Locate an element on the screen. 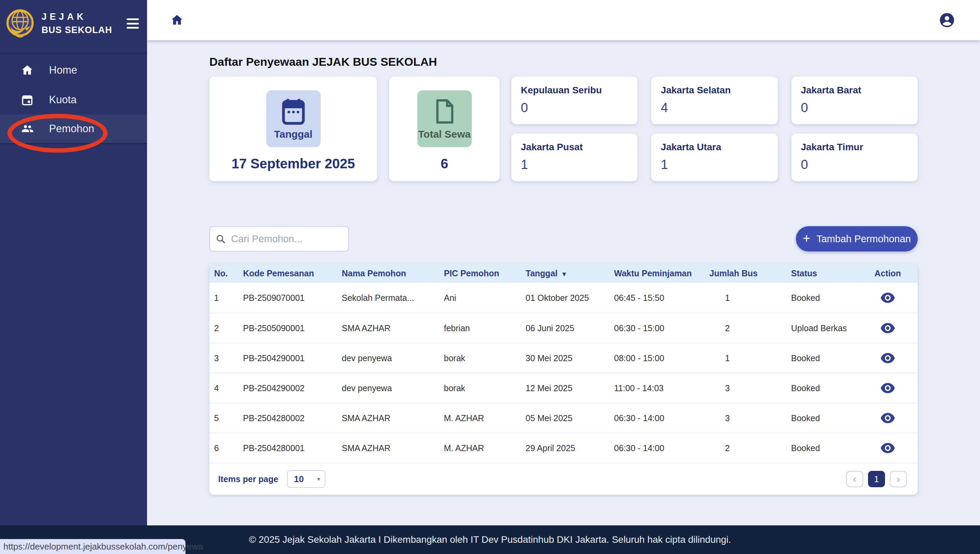 The width and height of the screenshot is (980, 554). col-jumlah: Jumlah Bus is located at coordinates (746, 273).